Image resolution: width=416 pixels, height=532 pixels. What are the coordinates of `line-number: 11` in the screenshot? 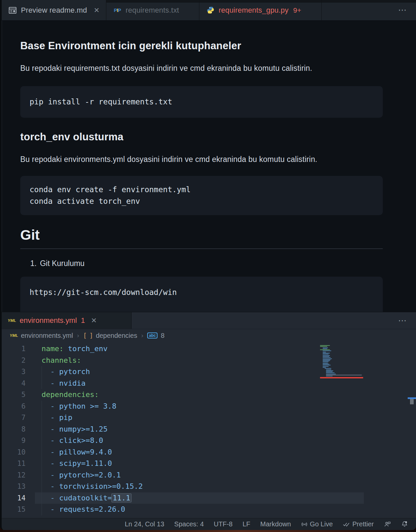 It's located at (14, 464).